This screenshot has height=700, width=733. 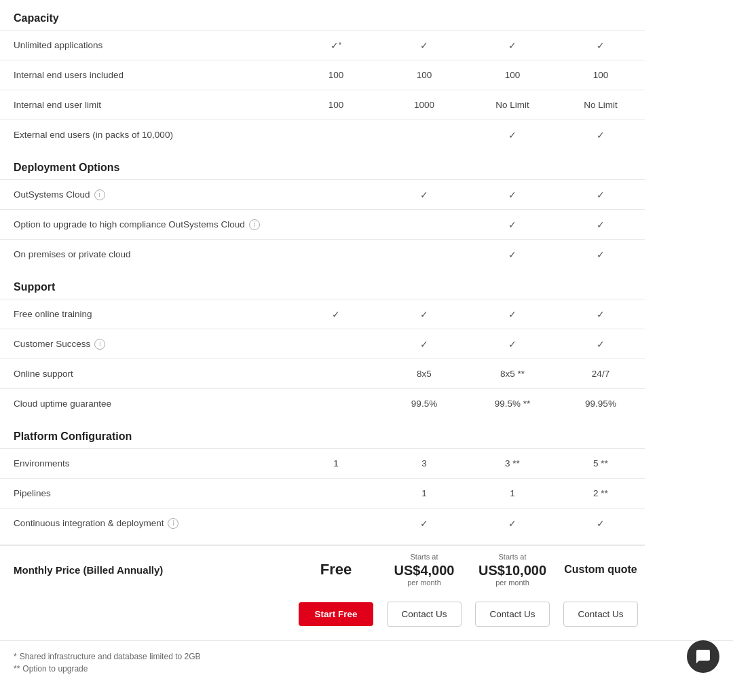 I want to click on feature-name-text: OutSystems Cloud, so click(x=52, y=194).